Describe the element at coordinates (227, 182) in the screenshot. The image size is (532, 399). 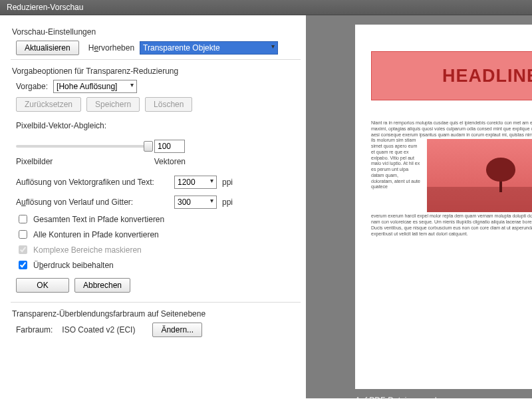
I see `unit-ppi-1: ppi` at that location.